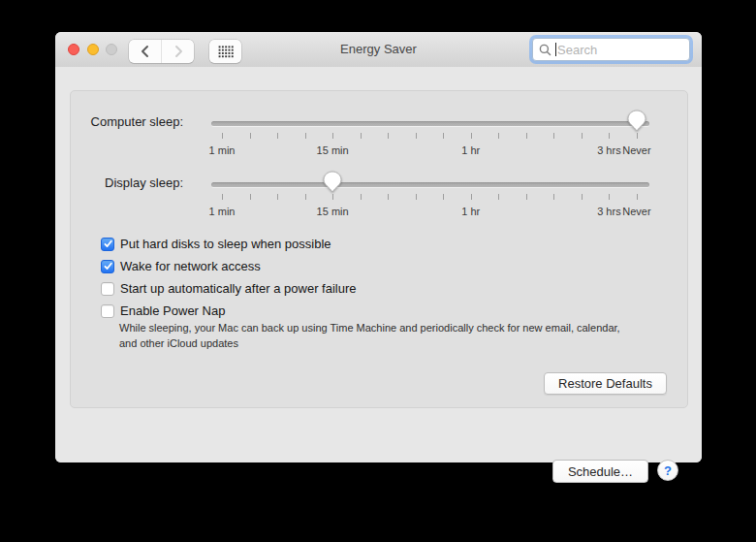 This screenshot has width=756, height=542. Describe the element at coordinates (378, 50) in the screenshot. I see `title-bar: Energy Saver Search` at that location.